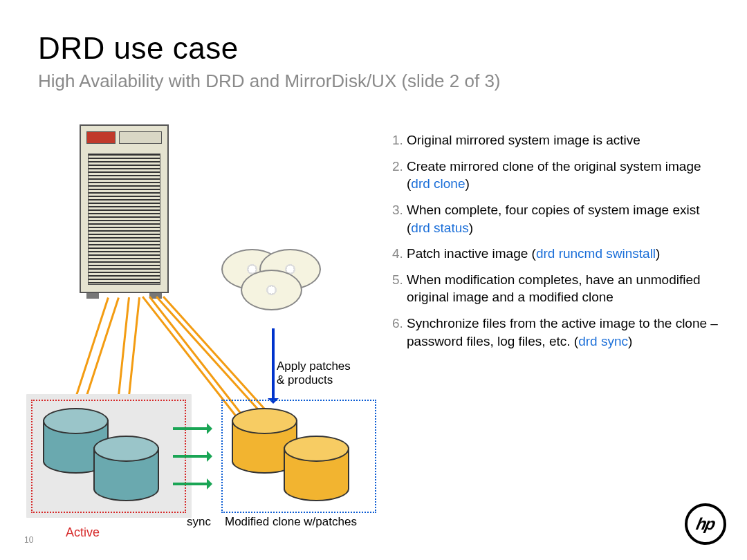 The image size is (747, 560). I want to click on apply-arrow, so click(273, 365).